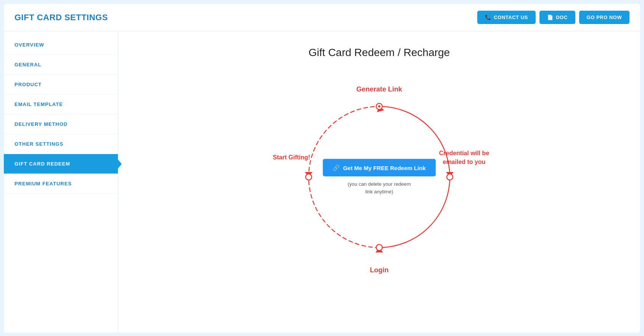 This screenshot has width=644, height=336. Describe the element at coordinates (379, 270) in the screenshot. I see `label-login: Login` at that location.